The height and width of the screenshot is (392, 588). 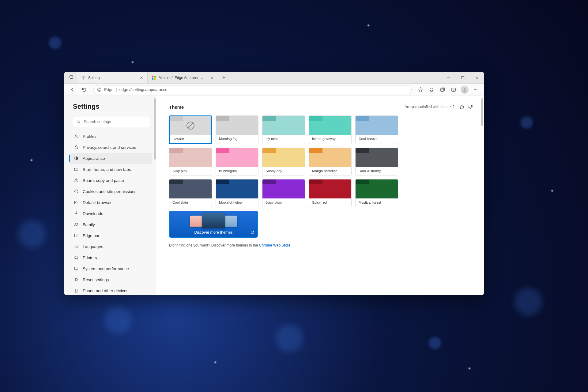 What do you see at coordinates (111, 202) in the screenshot?
I see `sidebar-item-default-browser: Default browser` at bounding box center [111, 202].